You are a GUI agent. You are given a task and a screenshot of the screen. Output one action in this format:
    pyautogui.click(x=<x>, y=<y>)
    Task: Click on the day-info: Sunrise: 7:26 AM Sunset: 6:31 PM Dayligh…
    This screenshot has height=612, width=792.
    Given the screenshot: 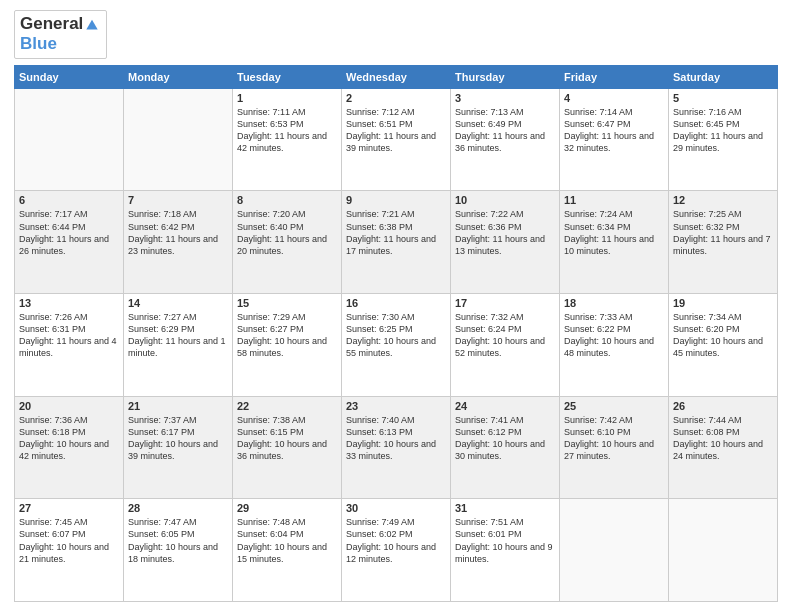 What is the action you would take?
    pyautogui.click(x=69, y=336)
    